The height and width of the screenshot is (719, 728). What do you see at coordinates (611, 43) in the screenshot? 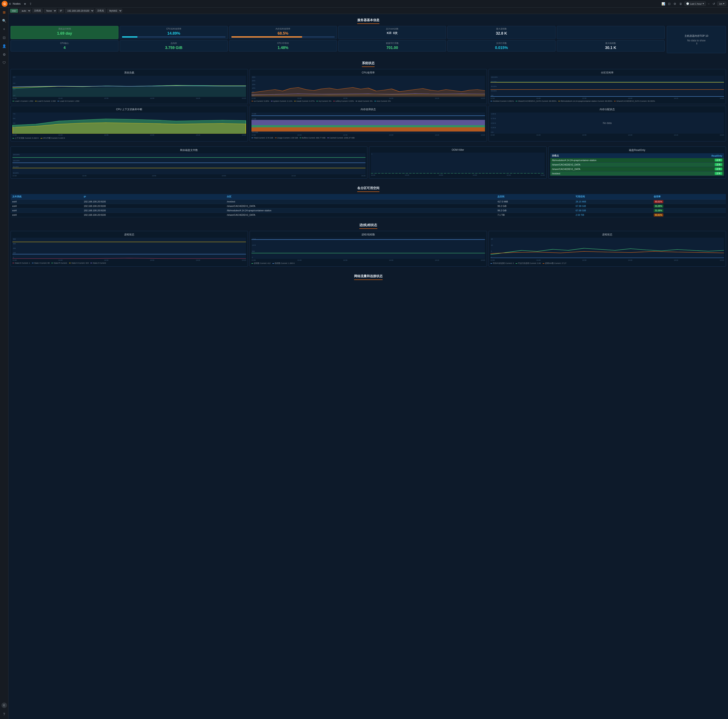
I see `stat-maxthread-label: 最大线程数` at bounding box center [611, 43].